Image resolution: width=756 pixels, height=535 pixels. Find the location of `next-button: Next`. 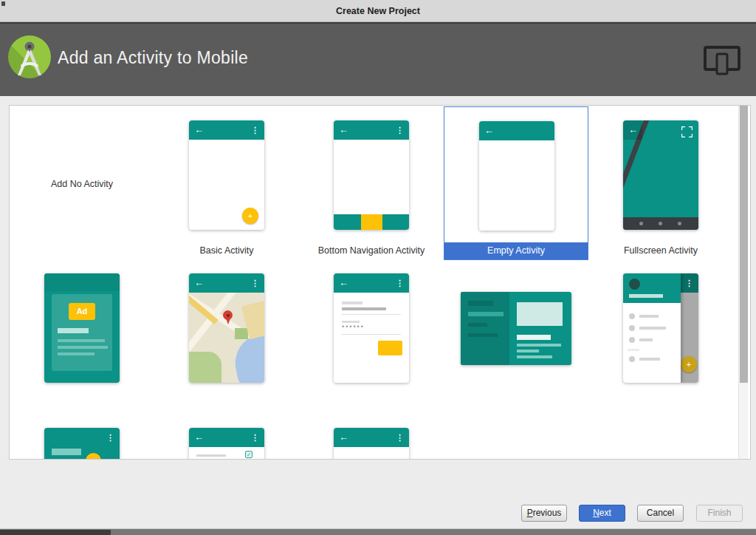

next-button: Next is located at coordinates (602, 513).